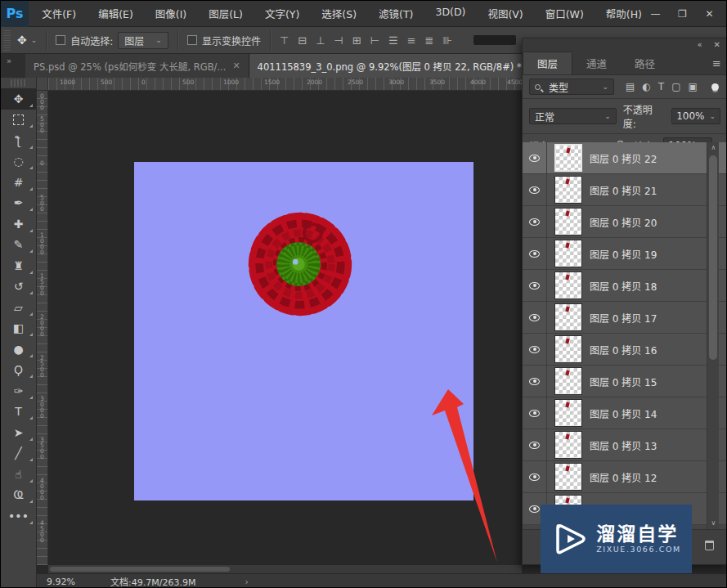 This screenshot has height=588, width=727. What do you see at coordinates (625, 159) in the screenshot?
I see `layer-row: 图层 0 拷贝 22` at bounding box center [625, 159].